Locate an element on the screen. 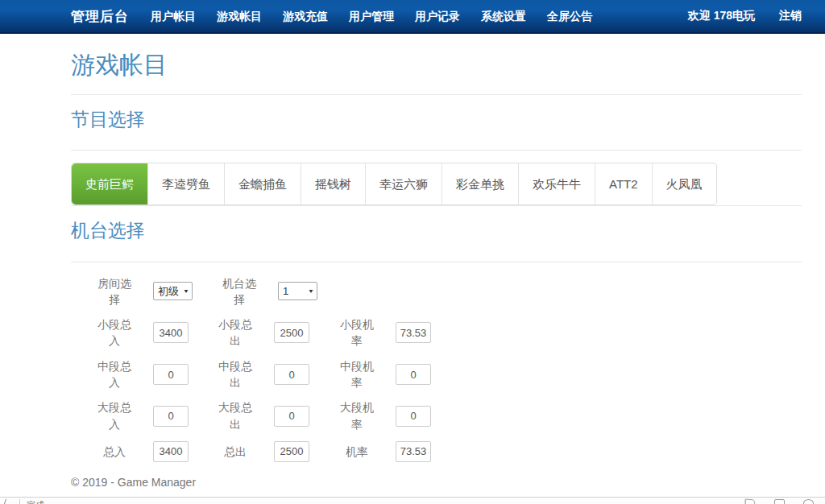  nav-item-system-settings: 系统设置 is located at coordinates (504, 16).